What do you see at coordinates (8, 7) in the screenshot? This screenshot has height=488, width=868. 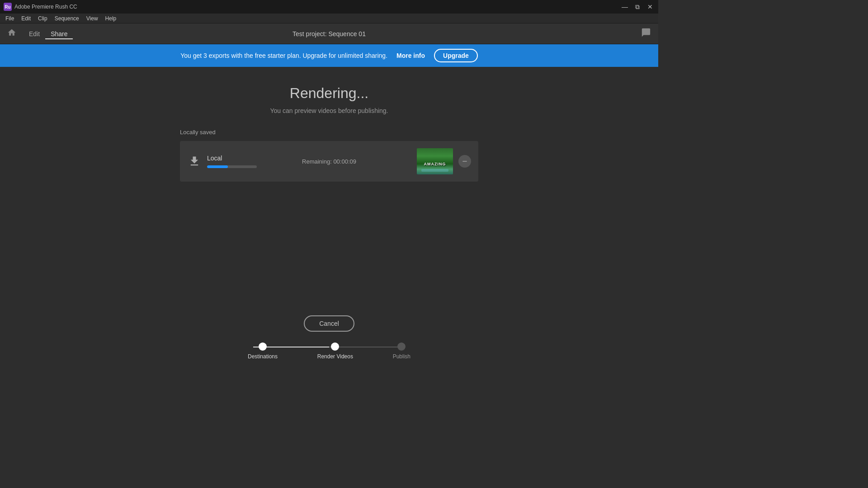 I see `app-icon: Ru` at bounding box center [8, 7].